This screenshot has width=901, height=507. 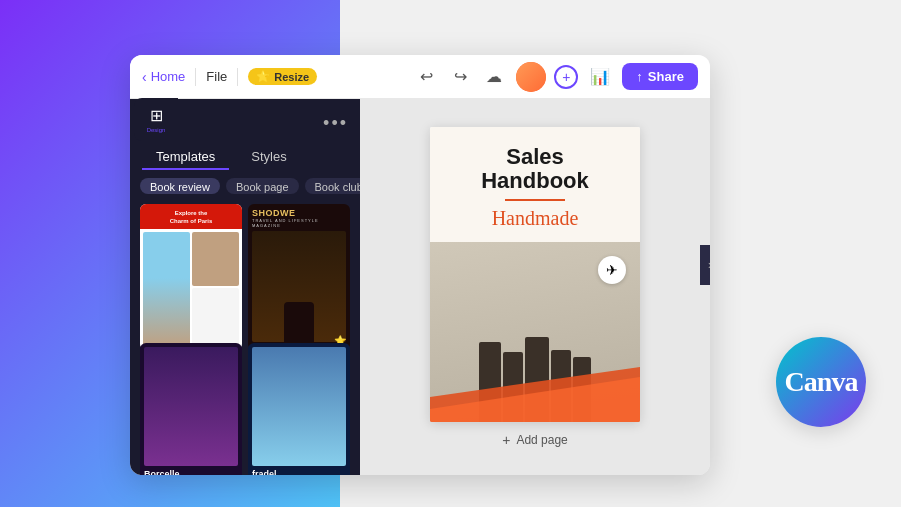 I want to click on filter-book-club: Book club, so click(x=332, y=186).